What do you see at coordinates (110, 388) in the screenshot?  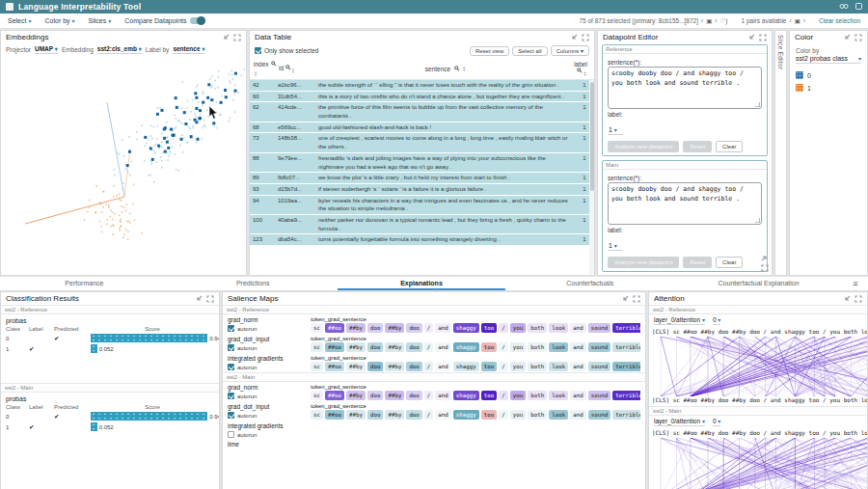 I see `result-subtab: sst2 - Main` at bounding box center [110, 388].